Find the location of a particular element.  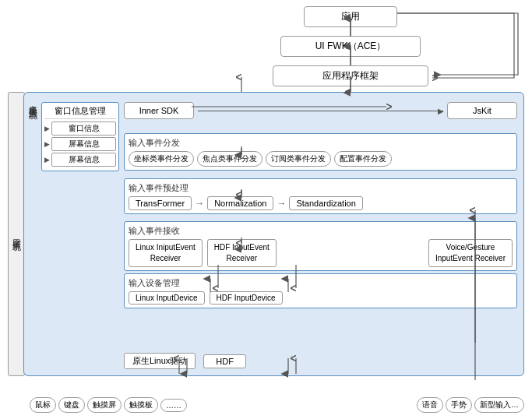

receive-title: 输入事件接收 is located at coordinates (321, 231).